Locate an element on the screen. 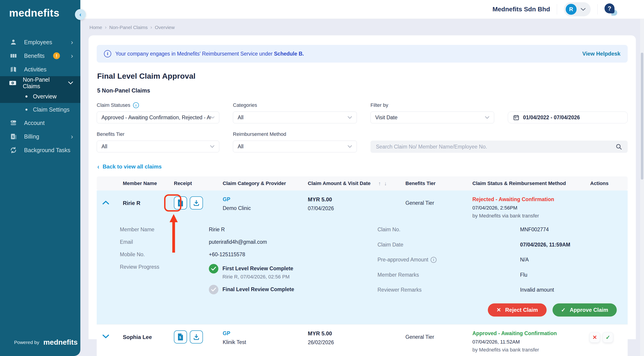  reimbursement-method-select: All is located at coordinates (295, 146).